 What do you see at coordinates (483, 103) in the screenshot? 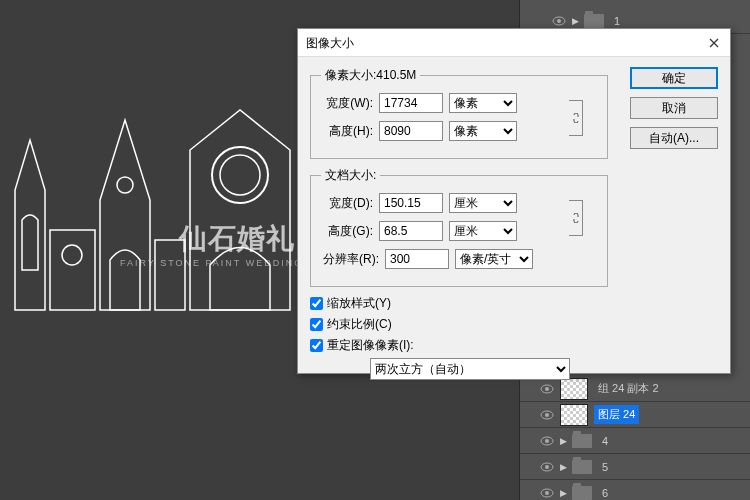
I see `width-px-unit: 像素` at bounding box center [483, 103].